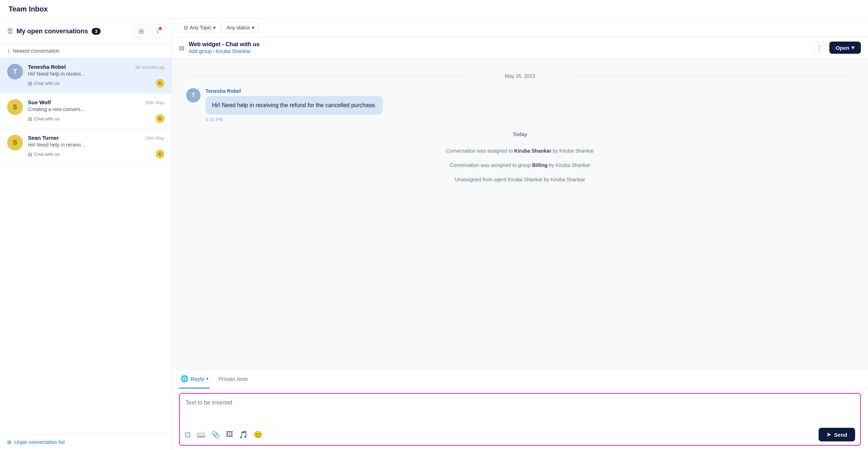 The image size is (868, 450). I want to click on avatar: T, so click(15, 72).